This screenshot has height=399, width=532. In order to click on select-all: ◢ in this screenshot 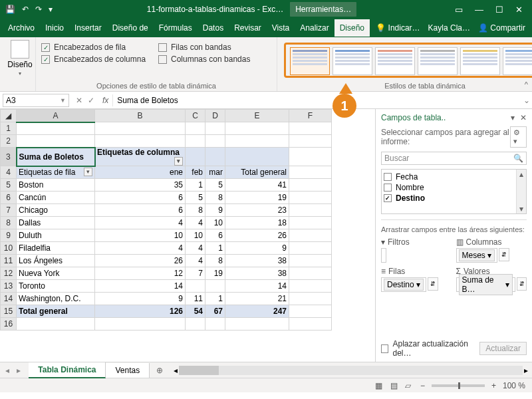, I will do `click(9, 116)`.